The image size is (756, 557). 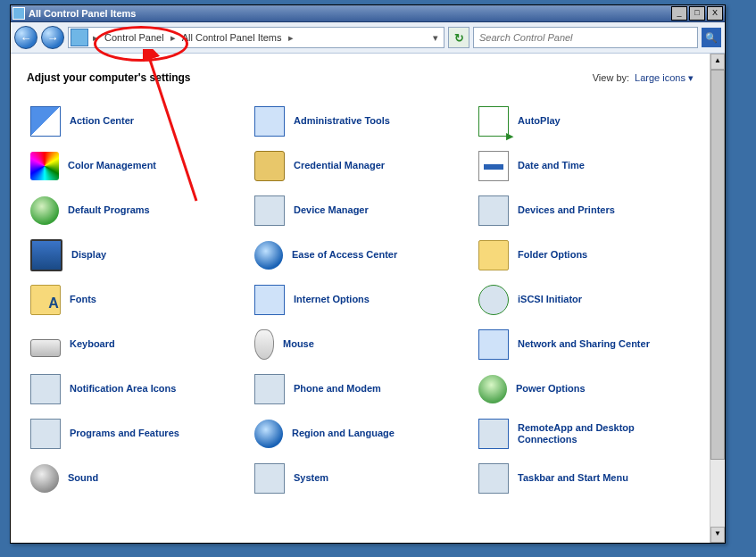 I want to click on scroll-thumb, so click(x=718, y=264).